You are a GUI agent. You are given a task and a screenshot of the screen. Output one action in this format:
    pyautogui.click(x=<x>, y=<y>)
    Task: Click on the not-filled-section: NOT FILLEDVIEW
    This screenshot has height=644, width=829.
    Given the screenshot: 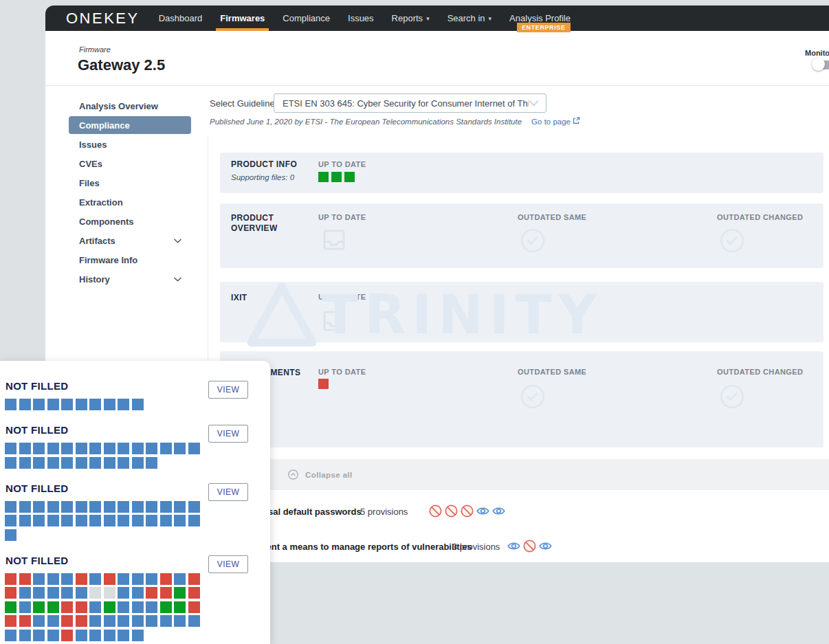 What is the action you would take?
    pyautogui.click(x=137, y=511)
    